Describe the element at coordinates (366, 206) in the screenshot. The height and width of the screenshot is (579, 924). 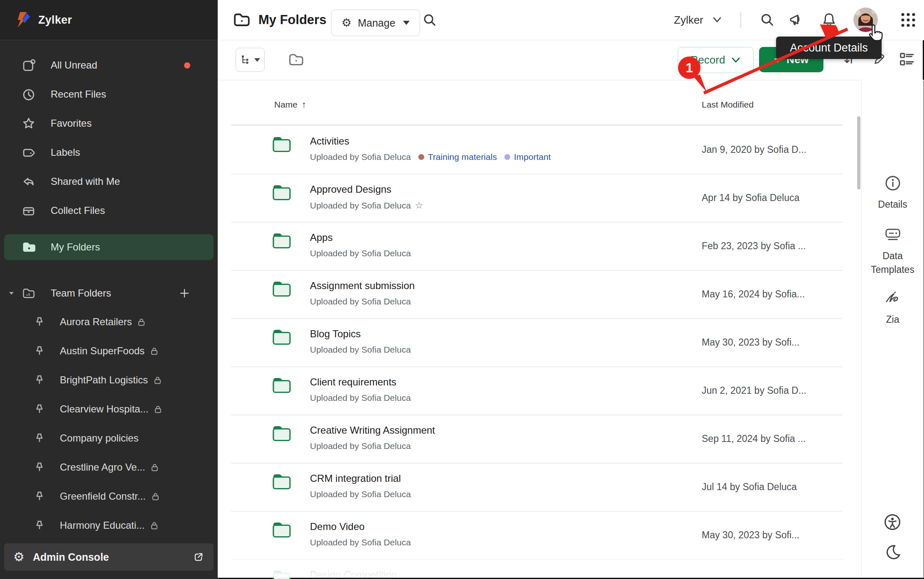
I see `folder-subtitle: Uploaded by Sofia Deluca☆` at that location.